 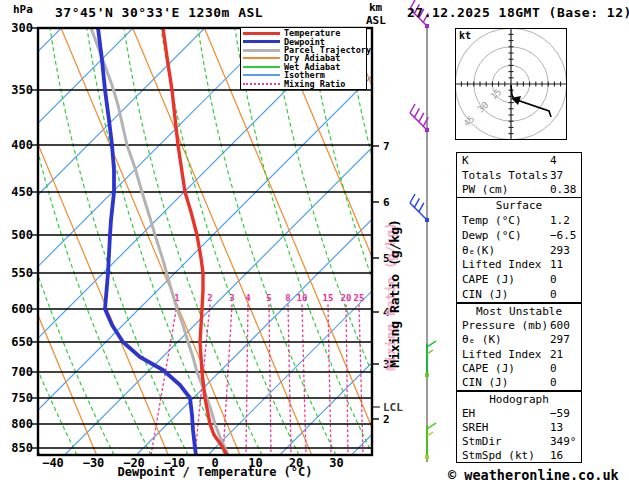 What do you see at coordinates (556, 428) in the screenshot?
I see `stats-value: 13` at bounding box center [556, 428].